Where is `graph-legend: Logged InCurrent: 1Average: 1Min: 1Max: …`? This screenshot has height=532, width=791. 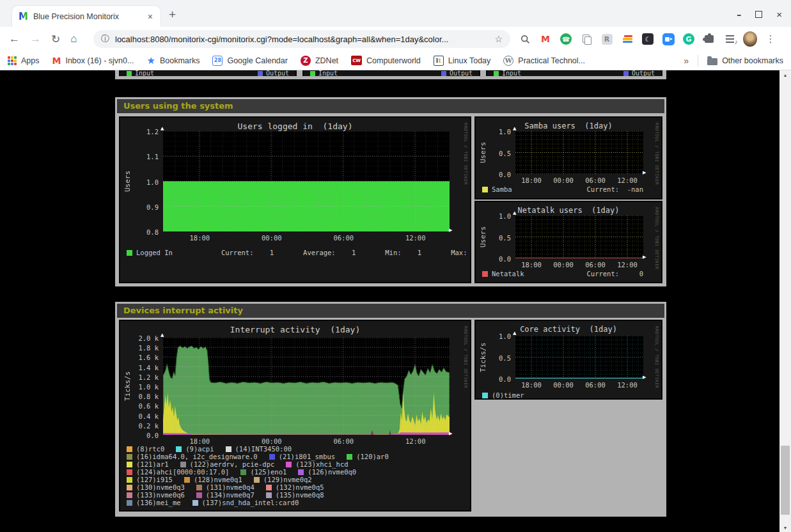
graph-legend: Logged InCurrent: 1Average: 1Min: 1Max: … is located at coordinates (295, 253).